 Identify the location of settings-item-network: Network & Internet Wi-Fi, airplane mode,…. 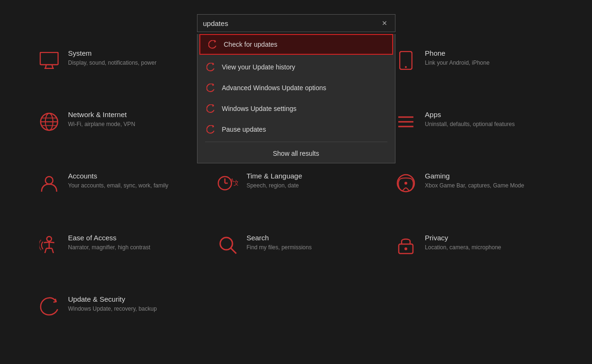
(118, 130).